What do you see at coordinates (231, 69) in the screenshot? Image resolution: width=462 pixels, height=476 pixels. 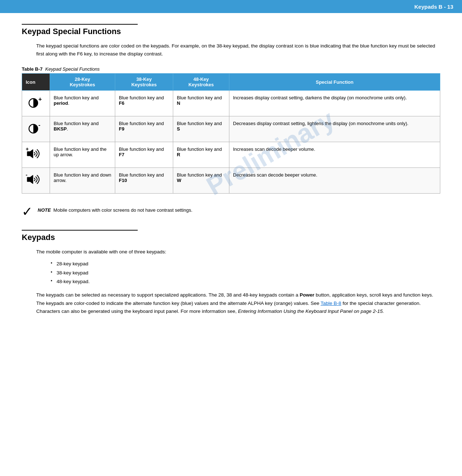 I see `table-caption: Table B-7 Keypad Special Functions` at bounding box center [231, 69].